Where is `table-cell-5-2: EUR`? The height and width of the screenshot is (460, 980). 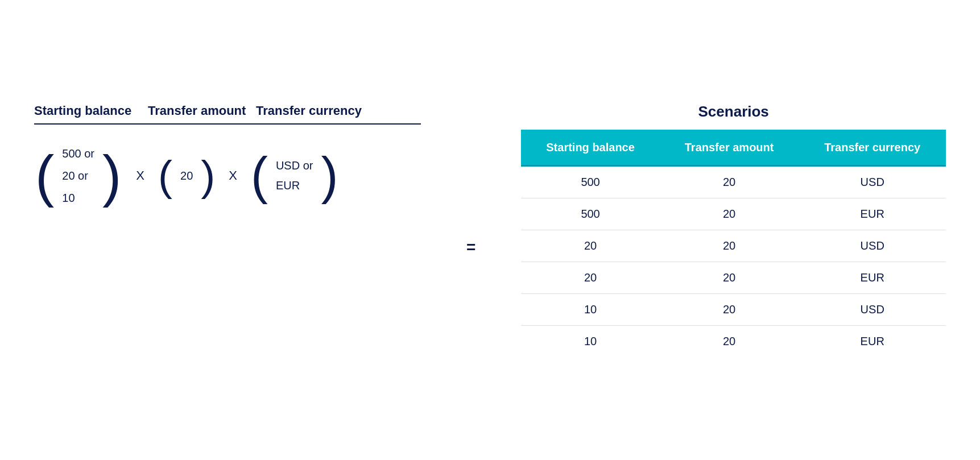 table-cell-5-2: EUR is located at coordinates (873, 342).